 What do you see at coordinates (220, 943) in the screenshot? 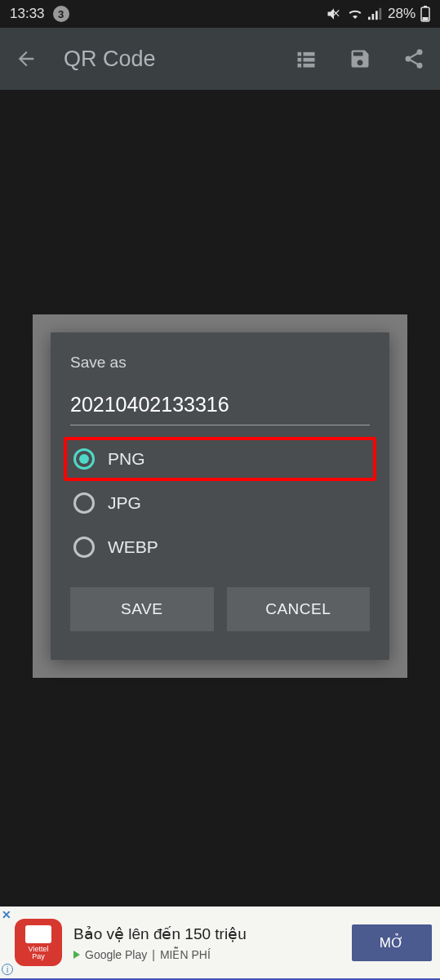
I see `ad-banner: ✕ i Viettel Pay Bảo vệ lên đến 150 triệu…` at bounding box center [220, 943].